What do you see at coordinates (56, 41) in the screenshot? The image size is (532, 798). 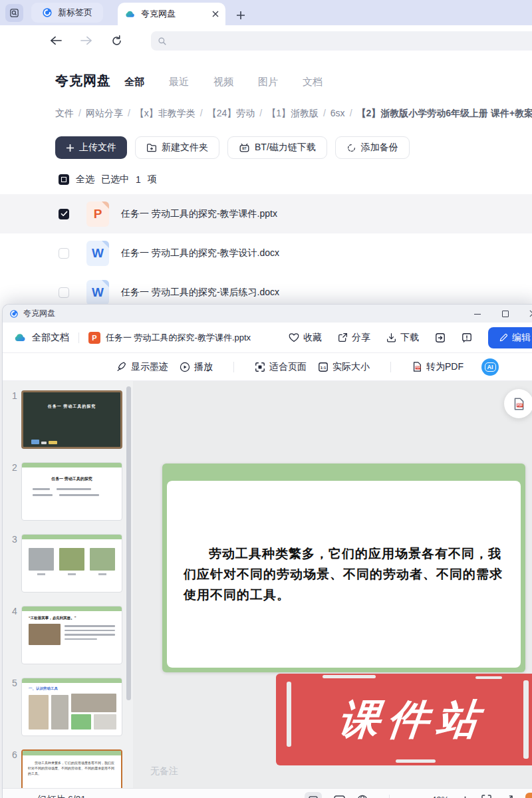 I see `back-icon` at bounding box center [56, 41].